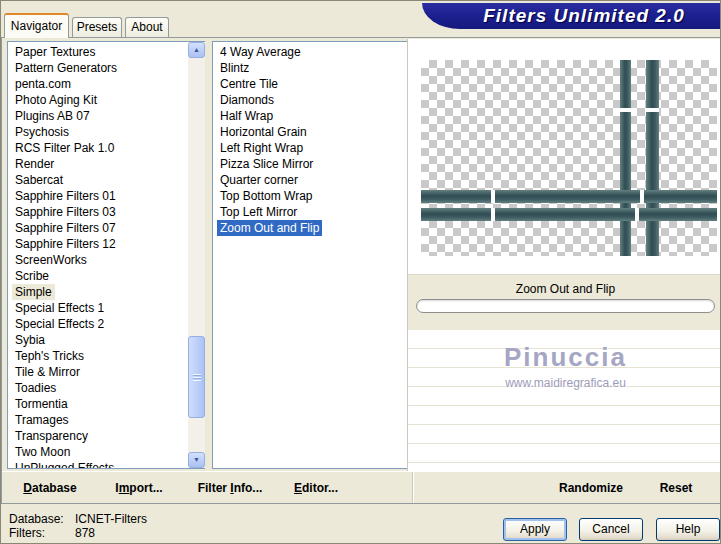 This screenshot has height=544, width=721. I want to click on list-item: Quarter corner, so click(259, 180).